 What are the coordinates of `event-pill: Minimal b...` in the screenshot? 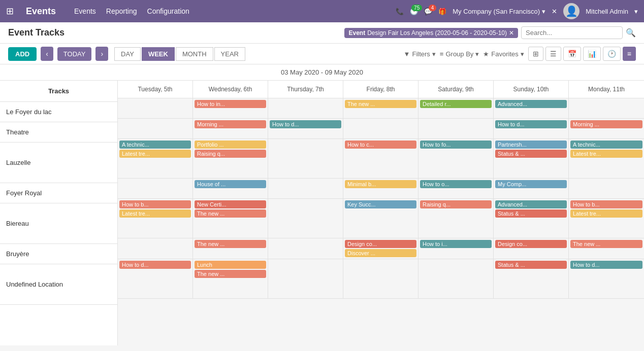 It's located at (381, 184).